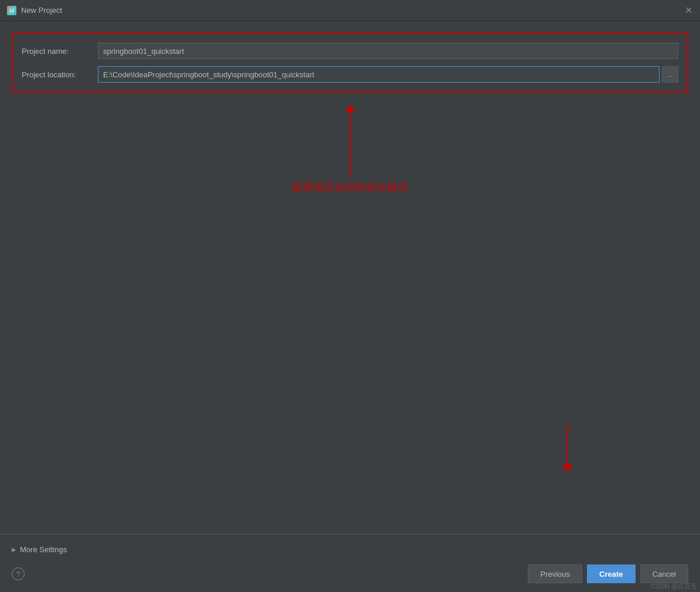 The width and height of the screenshot is (700, 592). Describe the element at coordinates (350, 549) in the screenshot. I see `more-settings-row: ▶ More Settings` at that location.